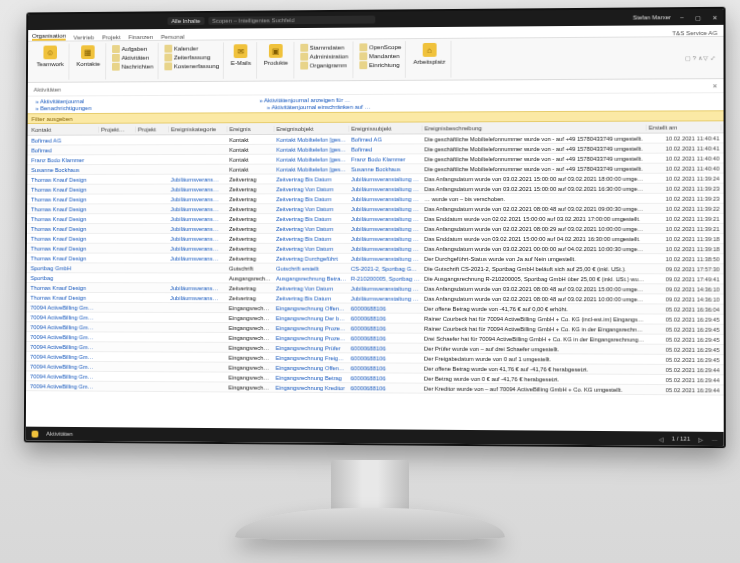 This screenshot has width=740, height=563. I want to click on link-notifications: » Benachrichtigungen, so click(63, 108).